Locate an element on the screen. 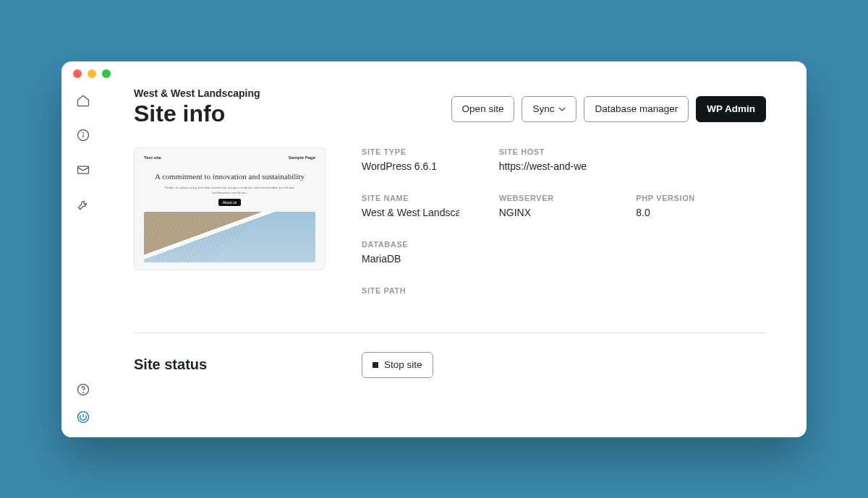 This screenshot has height=498, width=868. field-site-type: SITE TYPE WordPress 6.6.1 is located at coordinates (427, 160).